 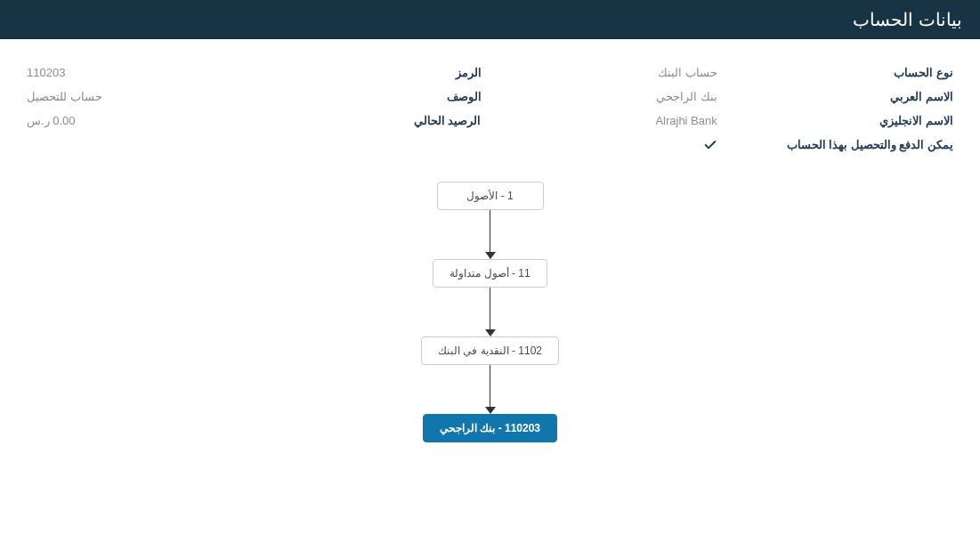 I want to click on description-value: حساب للتحصيل, so click(x=135, y=96).